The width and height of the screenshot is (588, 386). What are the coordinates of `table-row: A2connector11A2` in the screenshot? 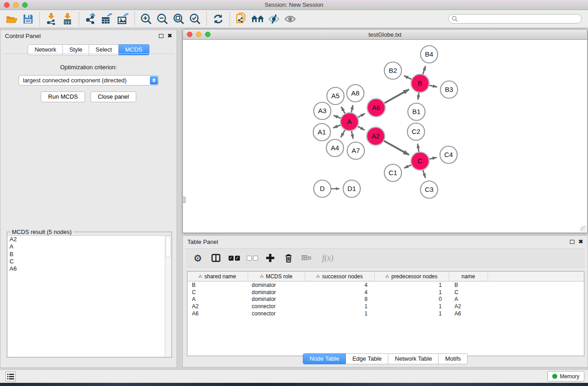 It's located at (386, 306).